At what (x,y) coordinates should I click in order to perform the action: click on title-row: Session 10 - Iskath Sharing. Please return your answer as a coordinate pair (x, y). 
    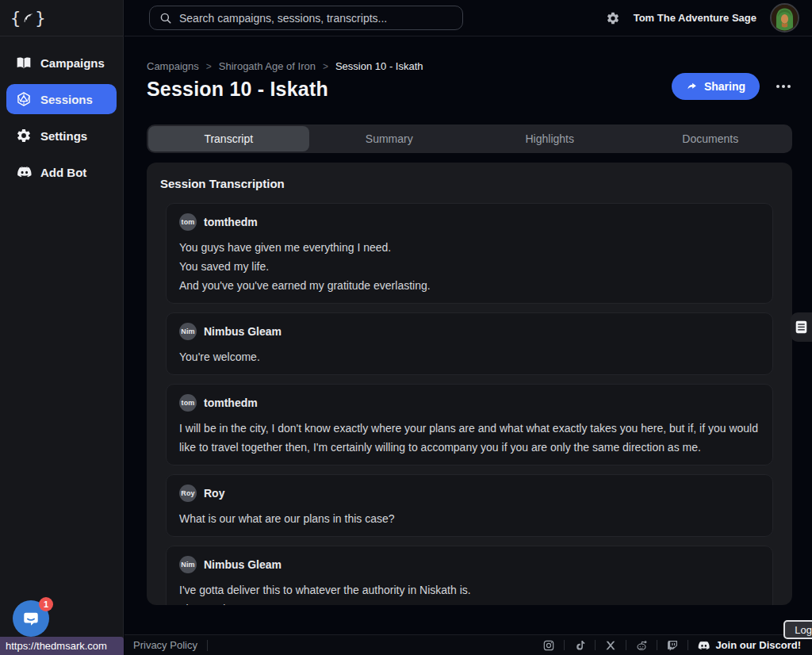
    Looking at the image, I should click on (469, 89).